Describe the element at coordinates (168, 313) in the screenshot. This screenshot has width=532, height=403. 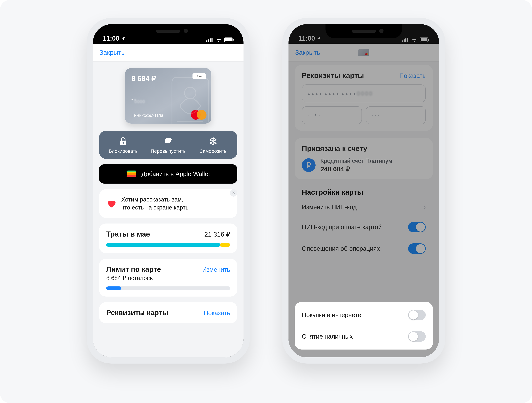
I see `requisites-card-peek: Реквизиты карты Показать` at that location.